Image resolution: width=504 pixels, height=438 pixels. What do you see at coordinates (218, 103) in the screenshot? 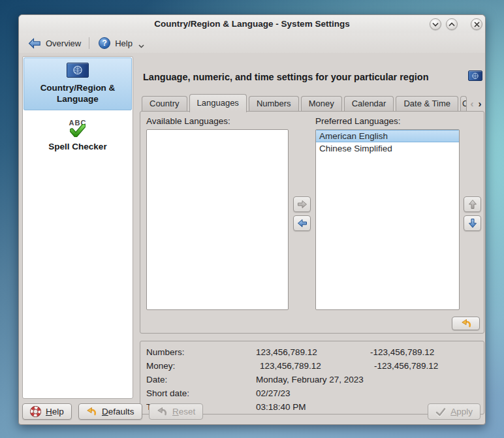
I see `tab-languages: Languages` at bounding box center [218, 103].